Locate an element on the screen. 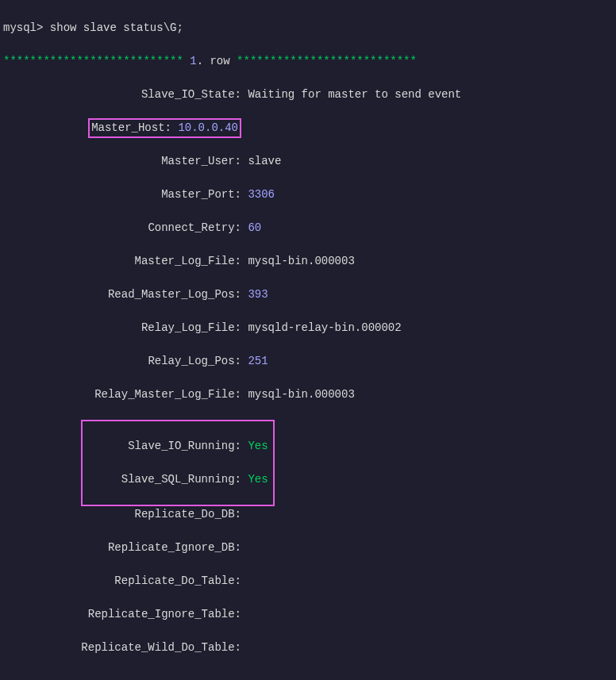  prompt-line: mysql> show slave status\G; is located at coordinates (308, 29).